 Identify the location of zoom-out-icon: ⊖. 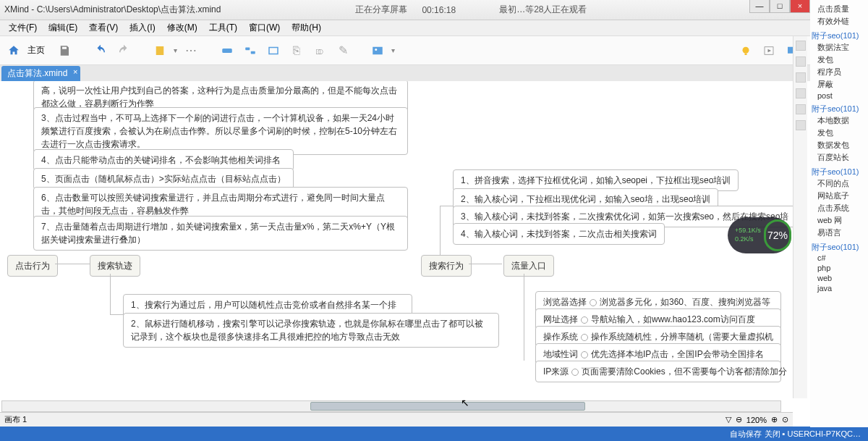
(739, 420).